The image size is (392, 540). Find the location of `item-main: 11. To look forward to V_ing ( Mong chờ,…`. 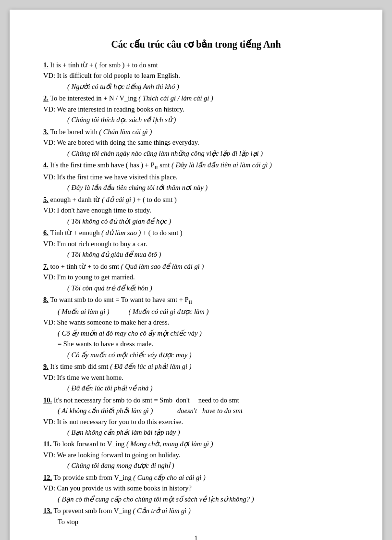

item-main: 11. To look forward to V_ing ( Mong chờ,… is located at coordinates (196, 444).